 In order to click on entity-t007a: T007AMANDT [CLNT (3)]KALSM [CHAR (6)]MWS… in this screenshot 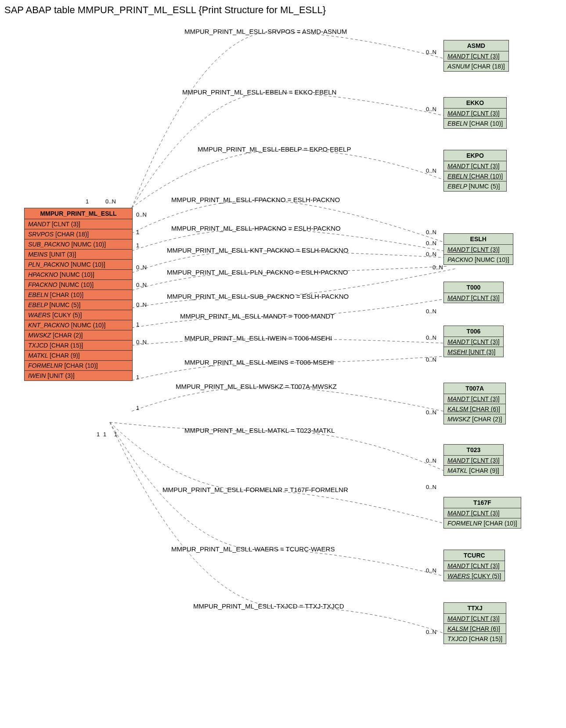, I will do `click(475, 403)`.